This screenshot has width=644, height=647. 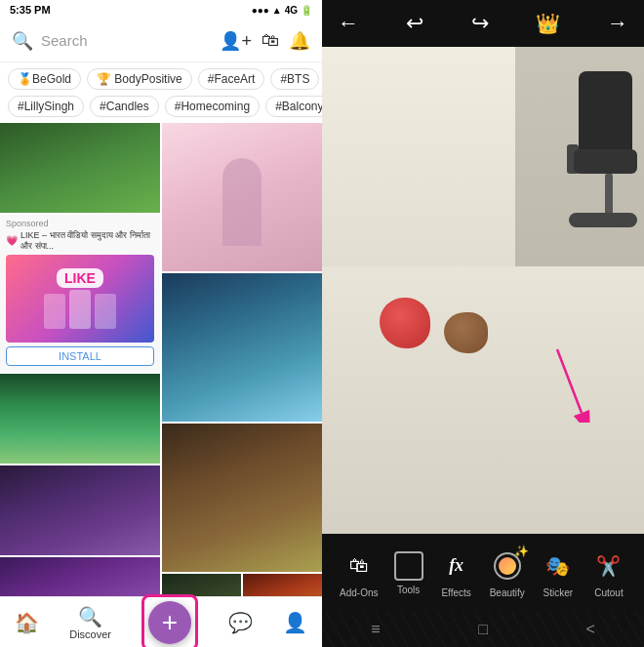 I want to click on battery-icon: 🔋, so click(x=306, y=10).